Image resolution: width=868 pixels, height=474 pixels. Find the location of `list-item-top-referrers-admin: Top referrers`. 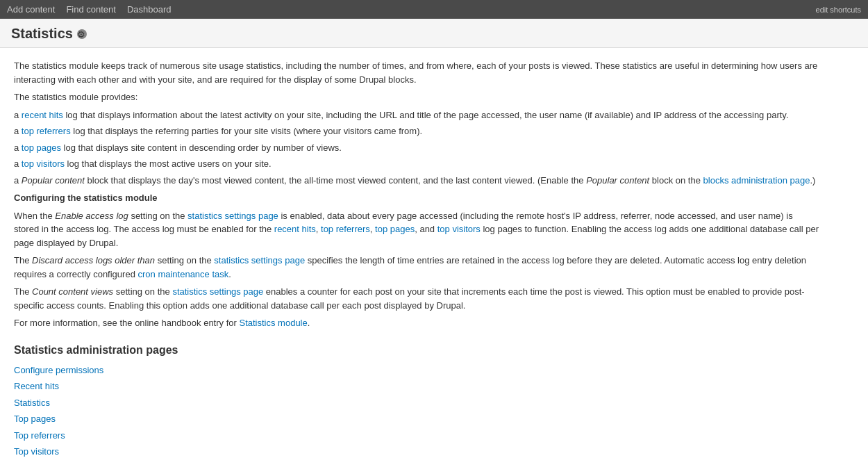

list-item-top-referrers-admin: Top referrers is located at coordinates (417, 436).